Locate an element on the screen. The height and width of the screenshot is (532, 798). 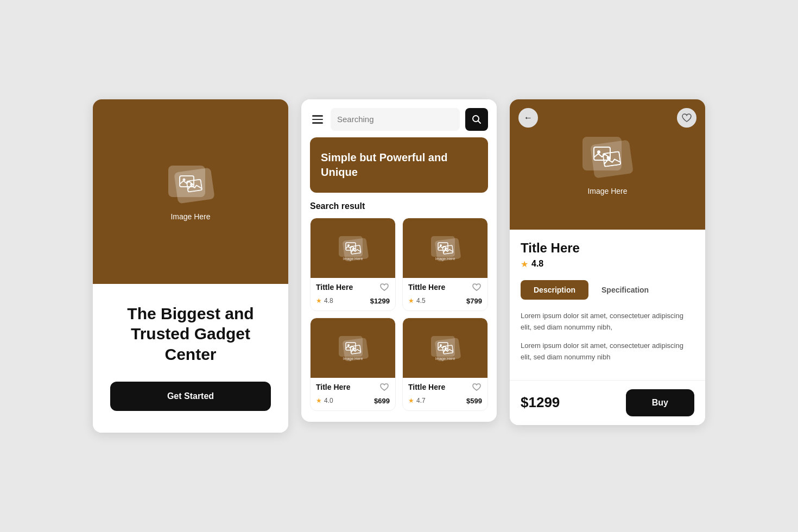
search-button is located at coordinates (477, 119).